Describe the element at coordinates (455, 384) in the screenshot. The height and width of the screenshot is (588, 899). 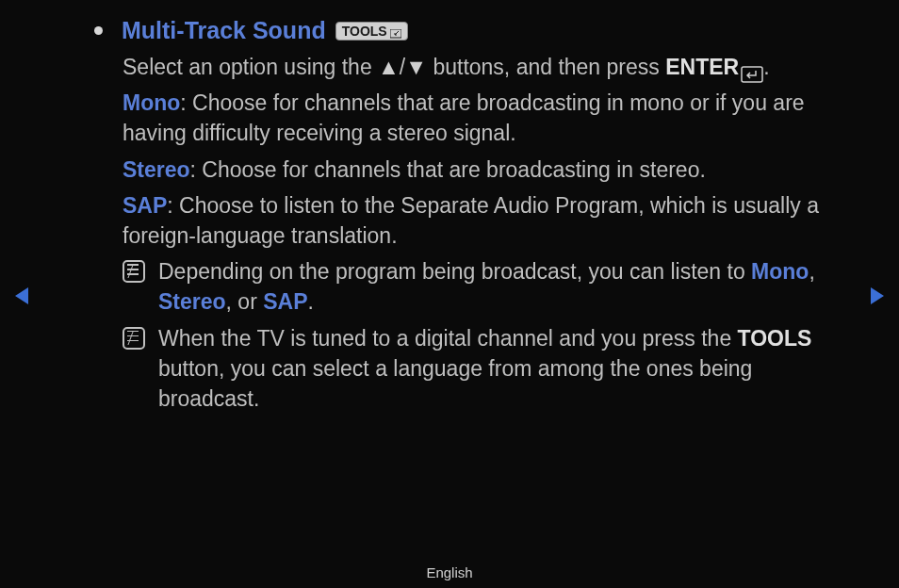
I see `note2-part2: button, you can select a language from a…` at that location.